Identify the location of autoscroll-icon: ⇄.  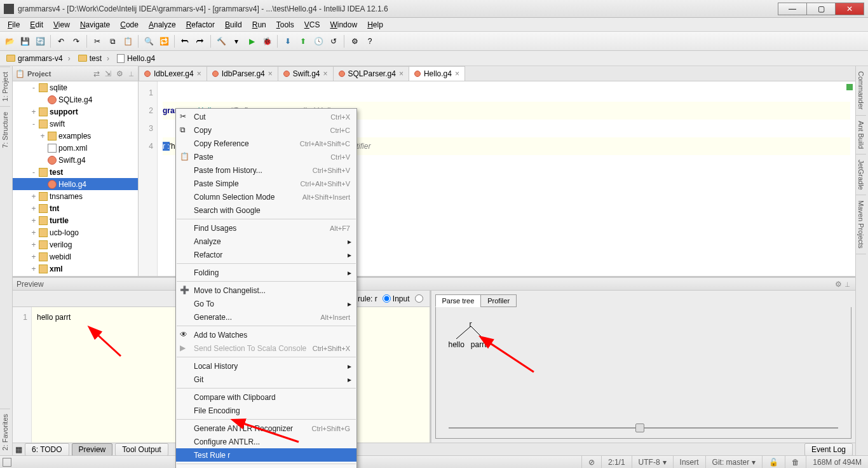
(97, 74).